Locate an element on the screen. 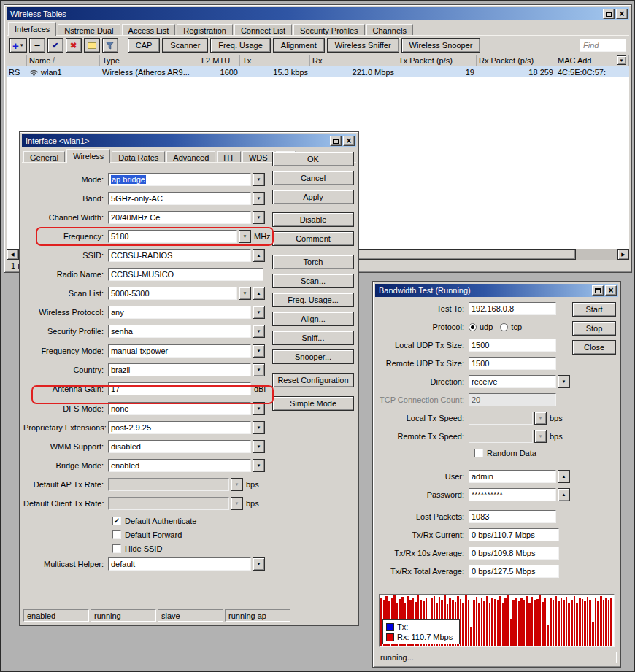  wireless-snooper-button: Wireless Snooper is located at coordinates (441, 45).